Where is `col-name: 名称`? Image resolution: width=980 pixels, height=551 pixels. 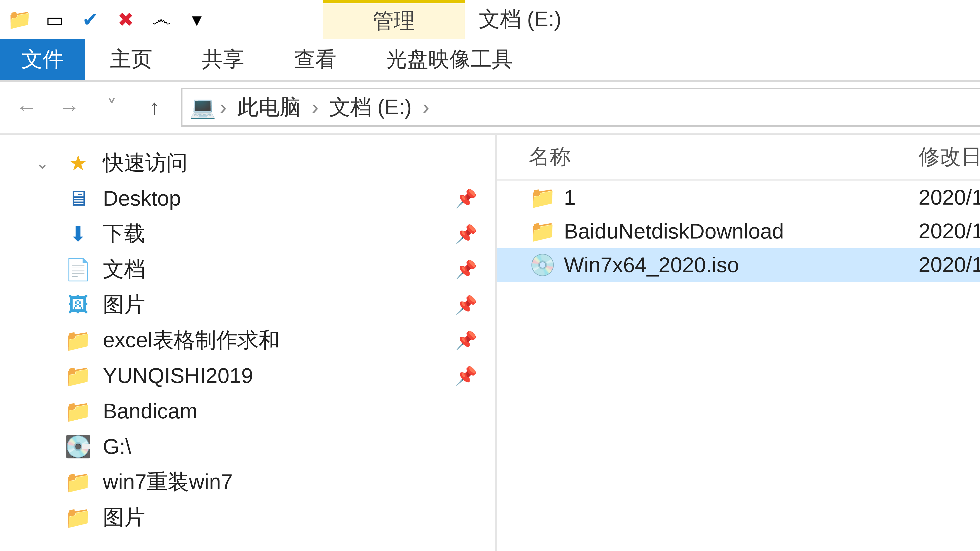 col-name: 名称 is located at coordinates (700, 157).